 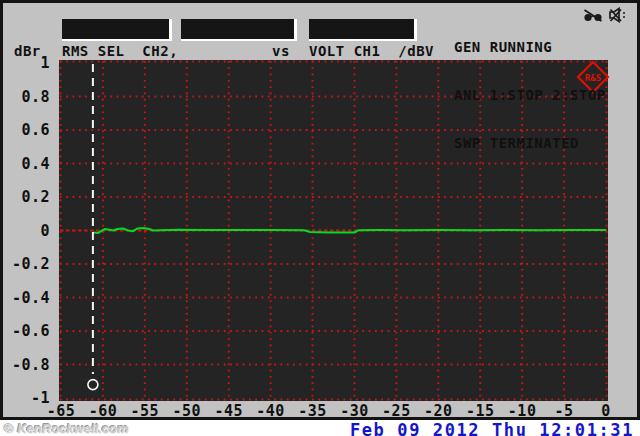 I want to click on x-tick-label: -5, so click(x=564, y=411).